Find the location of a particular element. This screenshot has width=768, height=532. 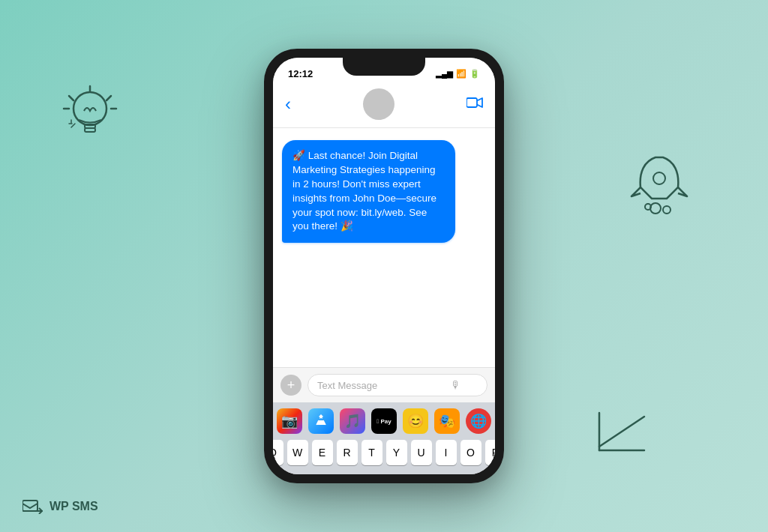

status-time: 12:12 is located at coordinates (300, 73).